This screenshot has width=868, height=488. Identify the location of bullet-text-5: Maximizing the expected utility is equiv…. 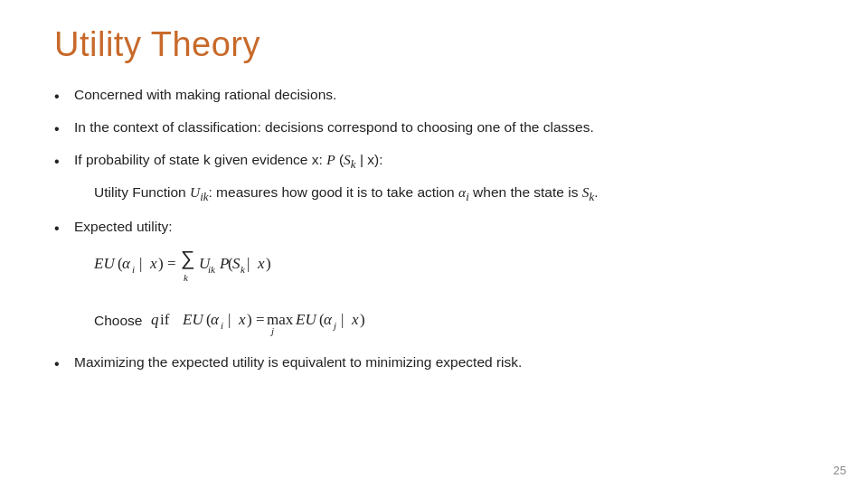
(444, 361).